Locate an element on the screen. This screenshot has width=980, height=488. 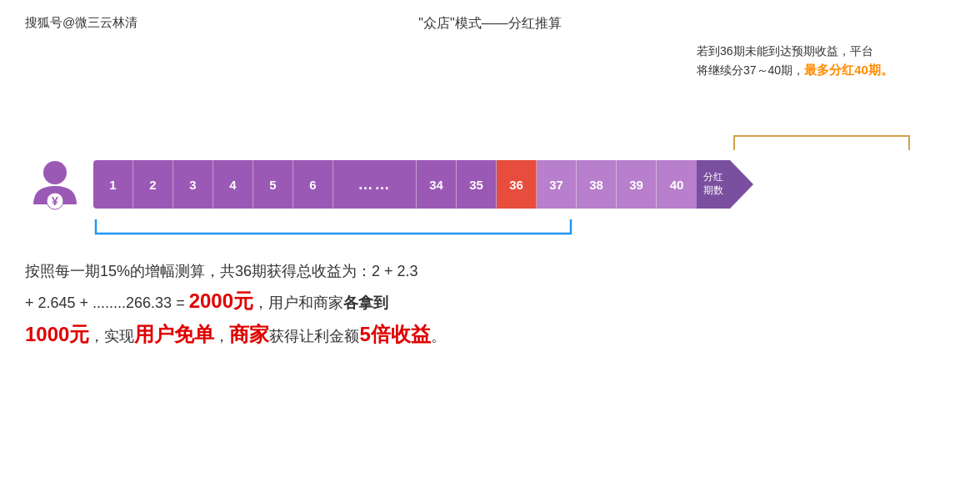
cell-36: 36 is located at coordinates (517, 184).